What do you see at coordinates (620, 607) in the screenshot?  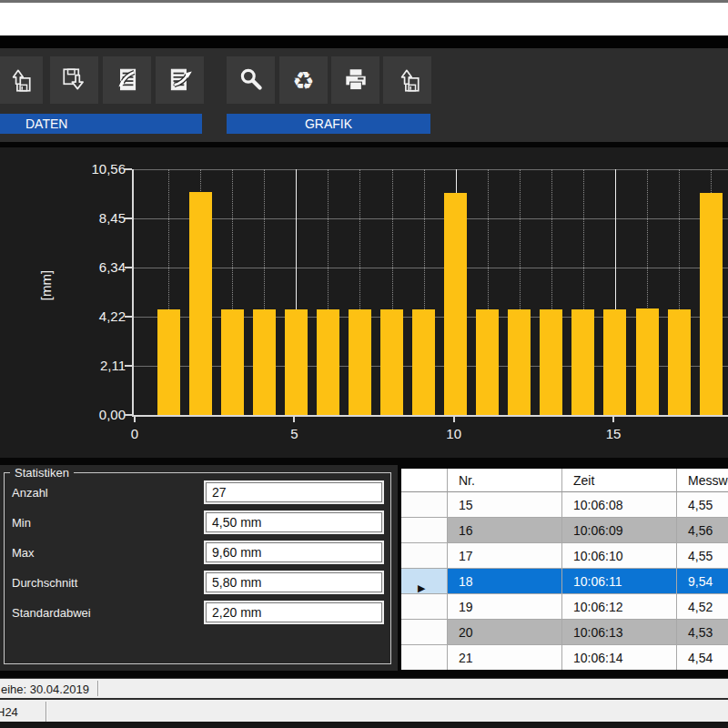 I see `cell-zeit: 10:06:12` at bounding box center [620, 607].